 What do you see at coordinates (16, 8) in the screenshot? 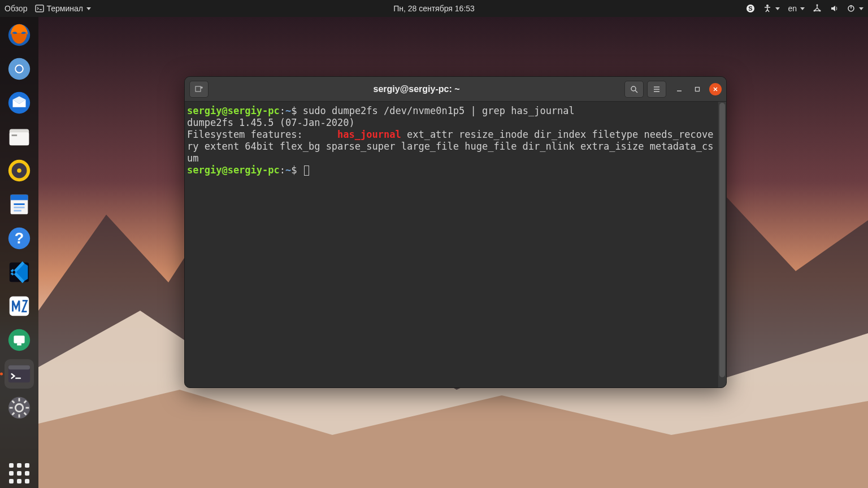
I see `activities-button: Обзор` at bounding box center [16, 8].